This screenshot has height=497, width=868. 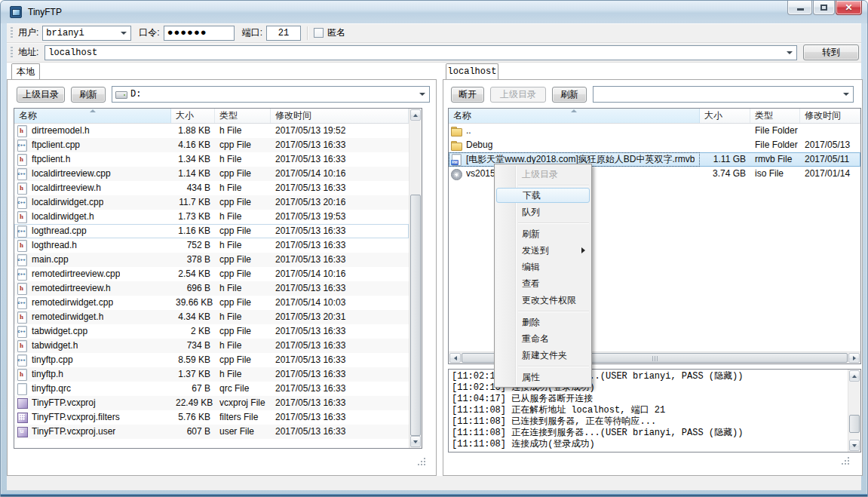 I want to click on close-button: ✕, so click(x=849, y=8).